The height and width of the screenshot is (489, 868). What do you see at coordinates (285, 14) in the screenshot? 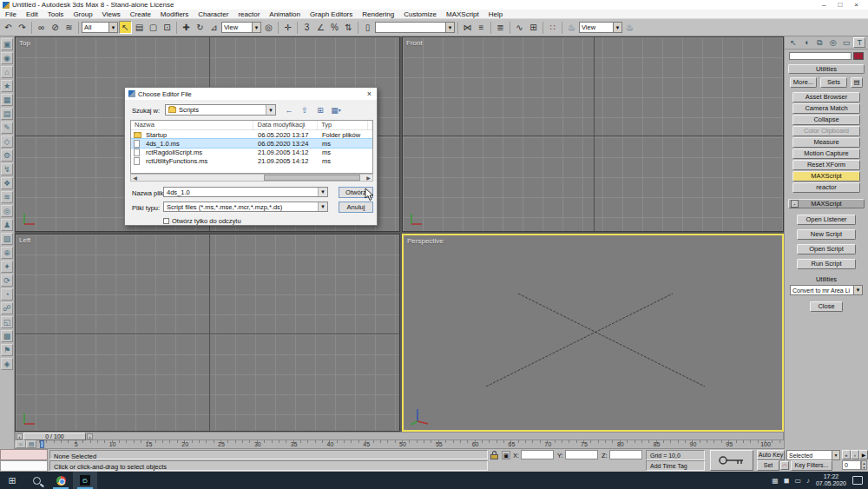
I see `menu-item: Animation` at bounding box center [285, 14].